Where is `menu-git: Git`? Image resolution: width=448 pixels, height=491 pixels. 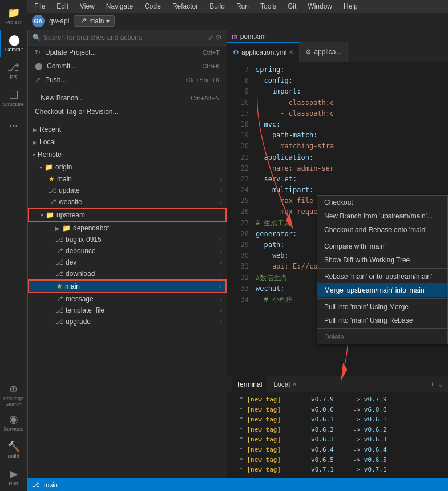
menu-git: Git is located at coordinates (292, 6).